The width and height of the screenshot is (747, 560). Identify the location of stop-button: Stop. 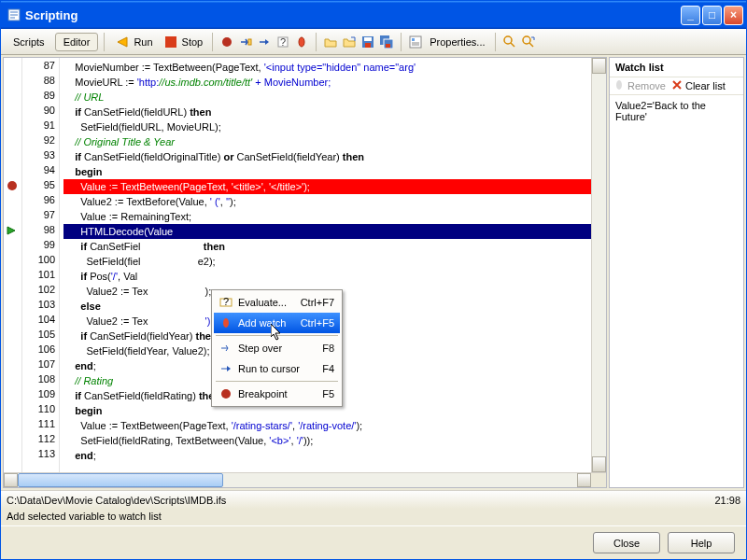
(183, 42).